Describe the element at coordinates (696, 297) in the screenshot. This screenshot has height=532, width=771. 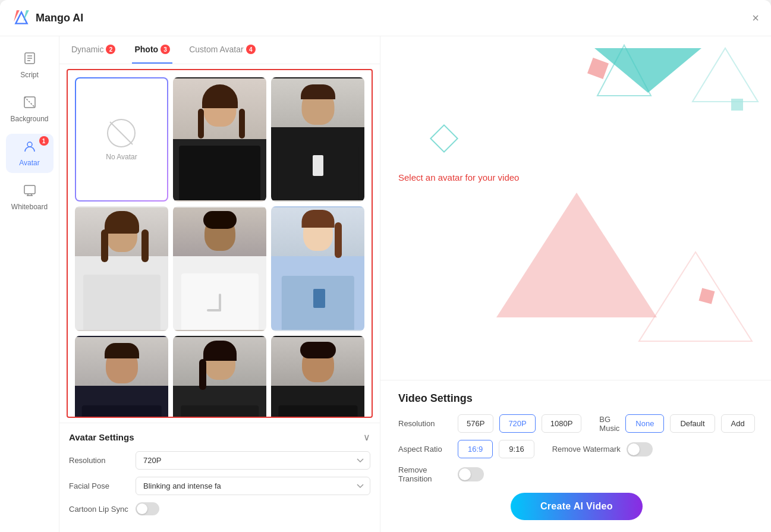
I see `pink-outline-triangle-shape` at that location.